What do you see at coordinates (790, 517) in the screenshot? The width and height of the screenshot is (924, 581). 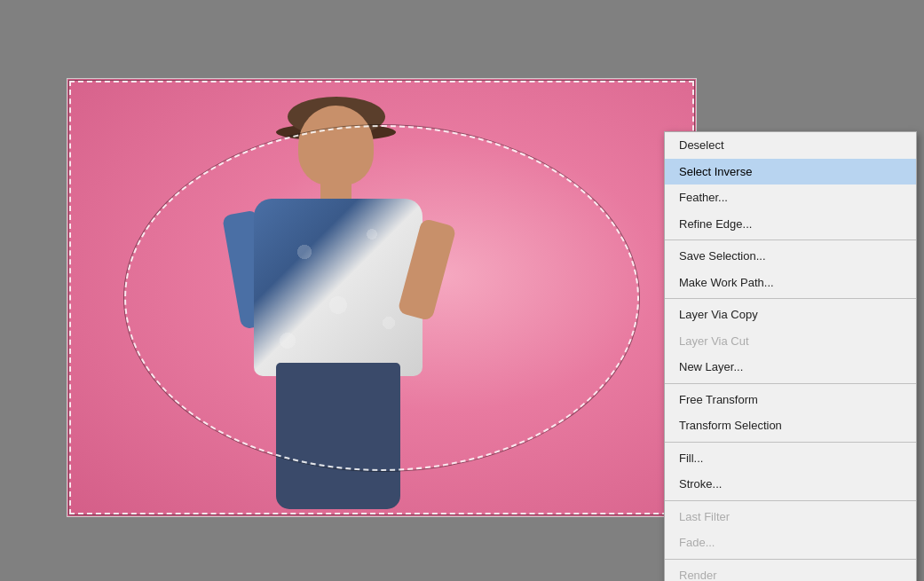 I see `menu-item-last-filter: Last Filter` at bounding box center [790, 517].